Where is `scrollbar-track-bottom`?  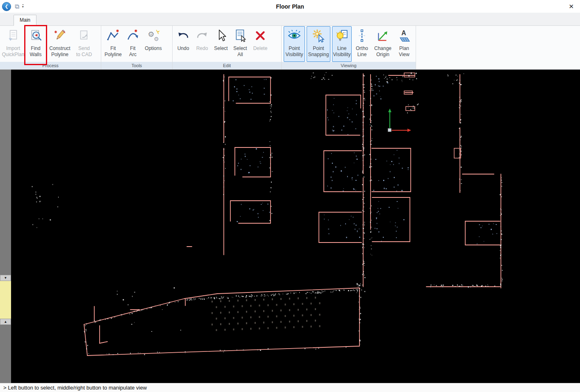
scrollbar-track-bottom is located at coordinates (6, 354).